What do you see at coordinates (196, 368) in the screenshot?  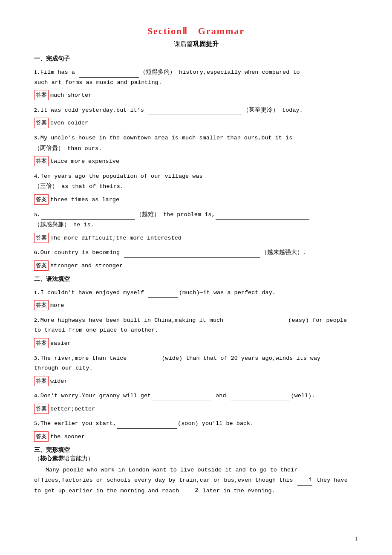 I see `s2-q3-line2: through our city.` at bounding box center [196, 368].